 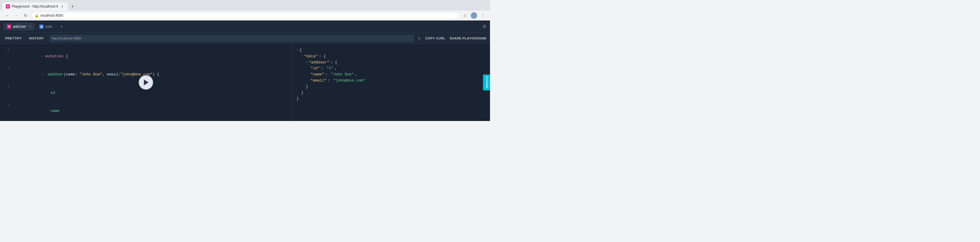 I want to click on app-tab-close-addUser: ✕, so click(x=30, y=27).